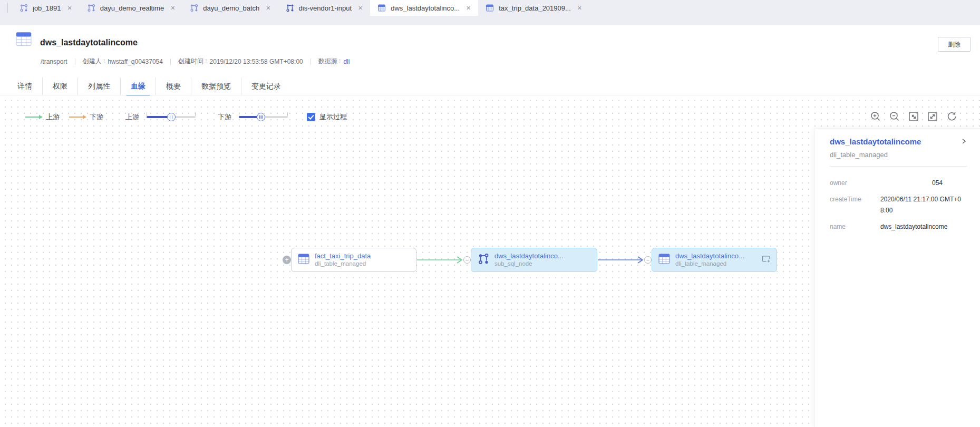 The image size is (980, 427). What do you see at coordinates (261, 117) in the screenshot?
I see `downstream-slider-handle` at bounding box center [261, 117].